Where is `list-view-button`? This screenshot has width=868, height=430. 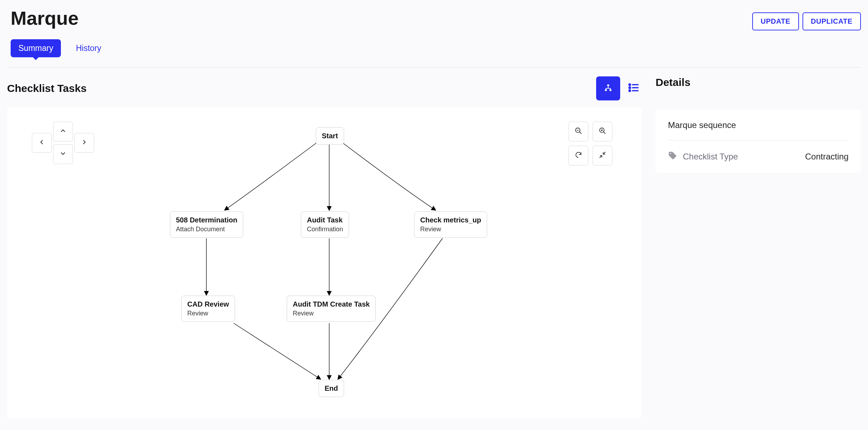 list-view-button is located at coordinates (634, 88).